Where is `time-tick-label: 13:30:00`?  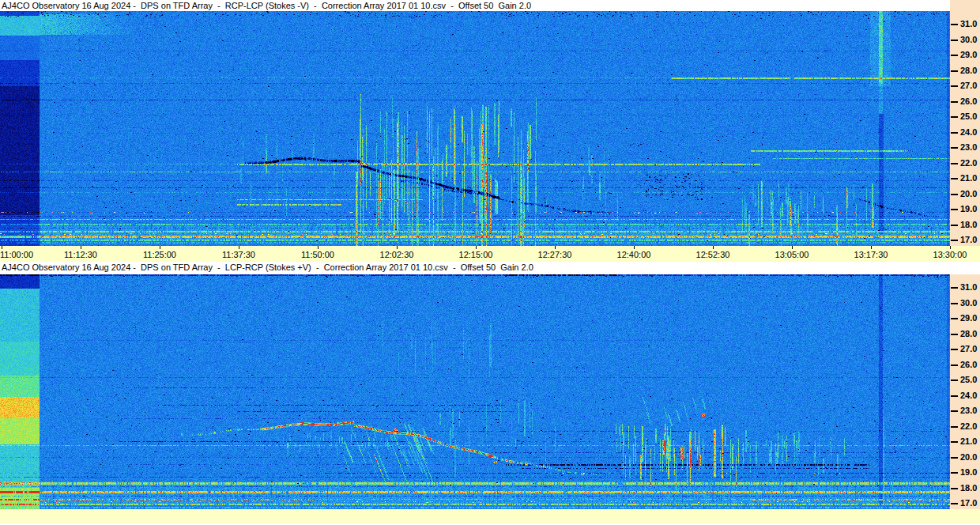 time-tick-label: 13:30:00 is located at coordinates (950, 255).